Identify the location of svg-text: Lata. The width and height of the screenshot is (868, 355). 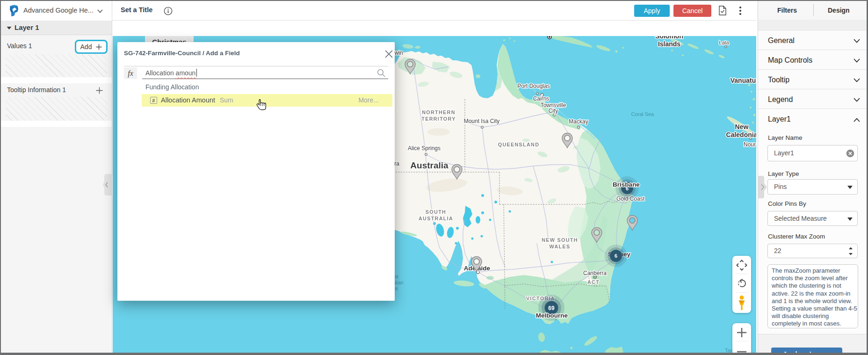
(724, 43).